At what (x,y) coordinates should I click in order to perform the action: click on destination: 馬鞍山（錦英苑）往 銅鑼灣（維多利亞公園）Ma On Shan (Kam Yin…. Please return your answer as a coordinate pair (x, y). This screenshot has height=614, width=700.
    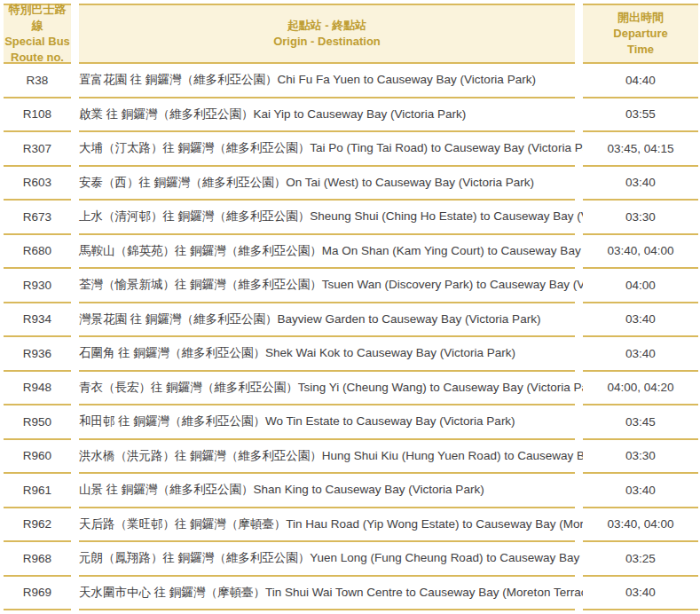
    Looking at the image, I should click on (326, 252).